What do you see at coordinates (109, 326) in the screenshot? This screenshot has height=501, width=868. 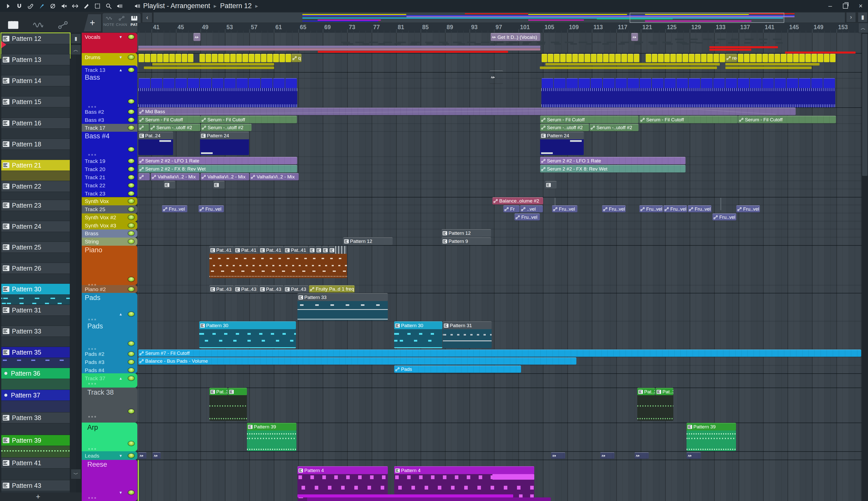 I see `track-header-pads: Pads` at bounding box center [109, 326].